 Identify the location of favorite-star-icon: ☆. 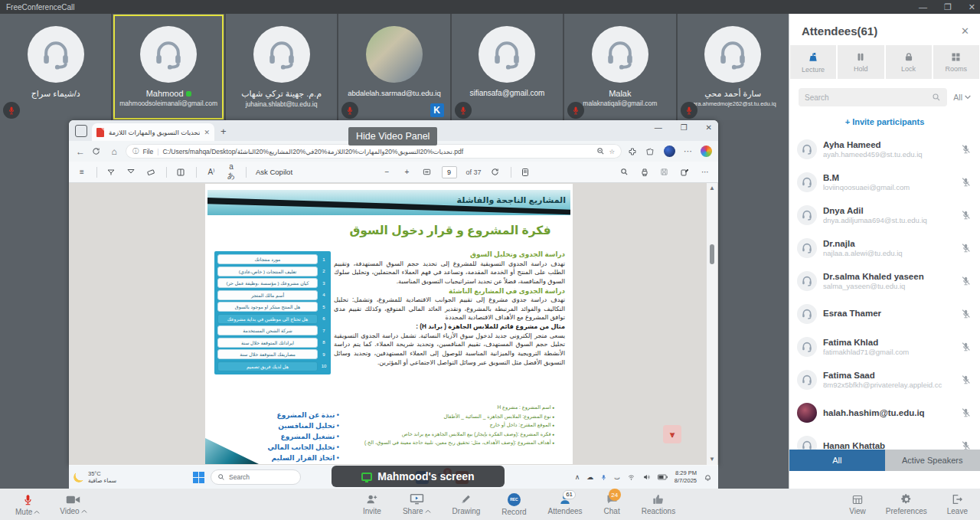
(612, 152).